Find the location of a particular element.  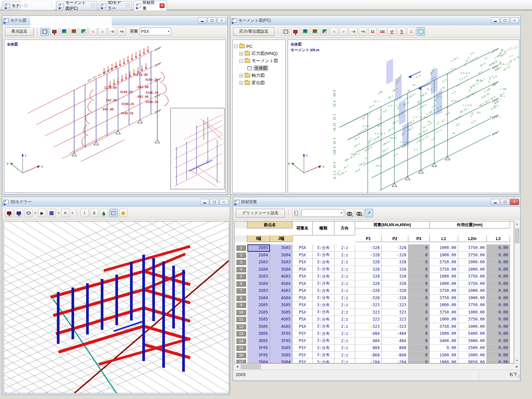

table-cell: 3:分布 is located at coordinates (324, 291).